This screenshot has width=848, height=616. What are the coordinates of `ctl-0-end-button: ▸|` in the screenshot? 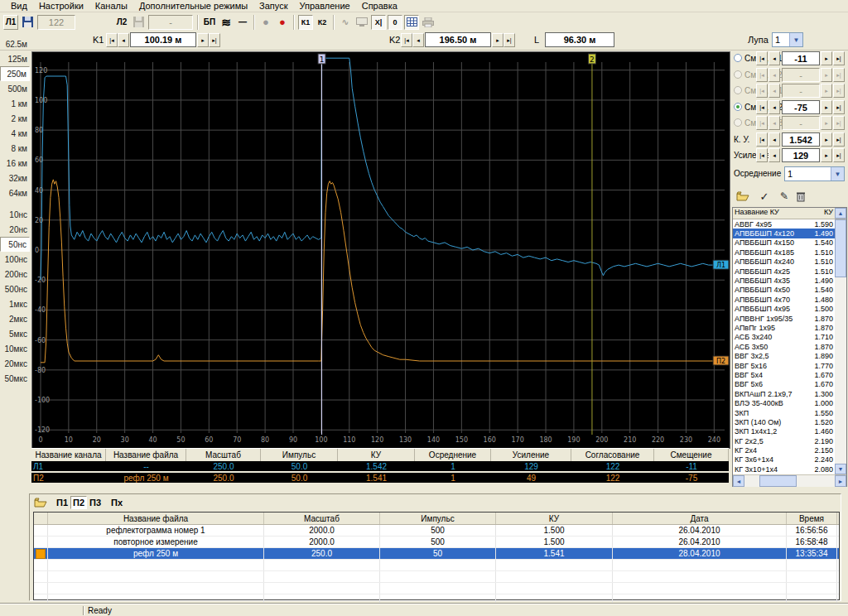 It's located at (839, 58).